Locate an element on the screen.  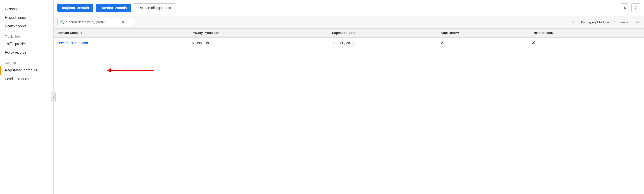
col-header-privacy-protection: Privacy Protection — is located at coordinates (258, 33).